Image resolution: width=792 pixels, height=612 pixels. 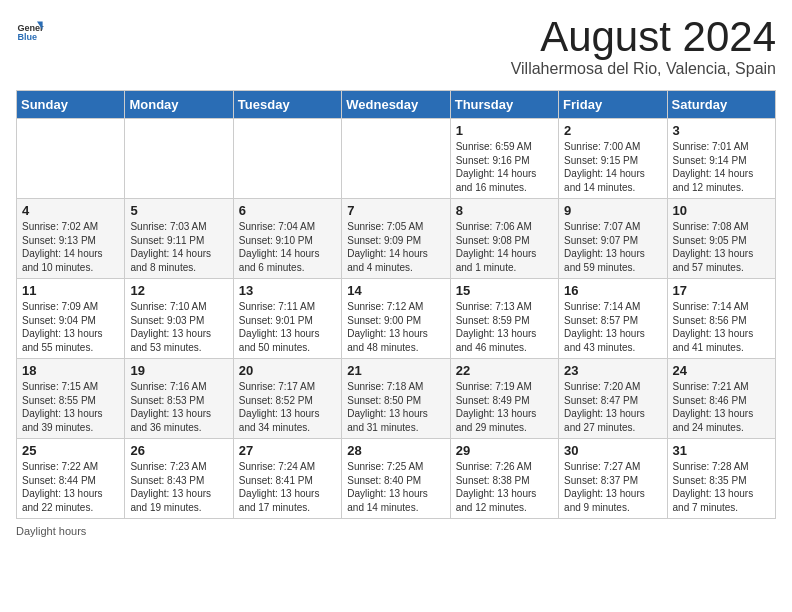 What do you see at coordinates (287, 105) in the screenshot?
I see `day-of-week-header: Tuesday` at bounding box center [287, 105].